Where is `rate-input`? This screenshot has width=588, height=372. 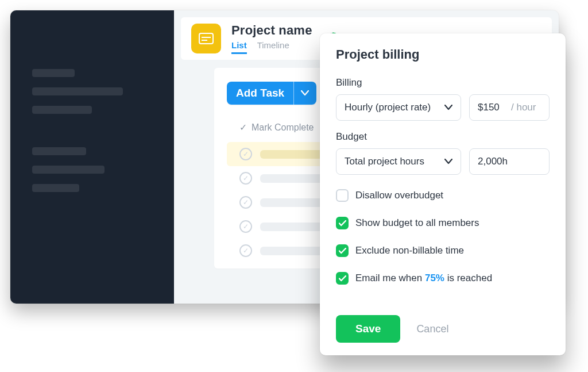
rate-input is located at coordinates (493, 108).